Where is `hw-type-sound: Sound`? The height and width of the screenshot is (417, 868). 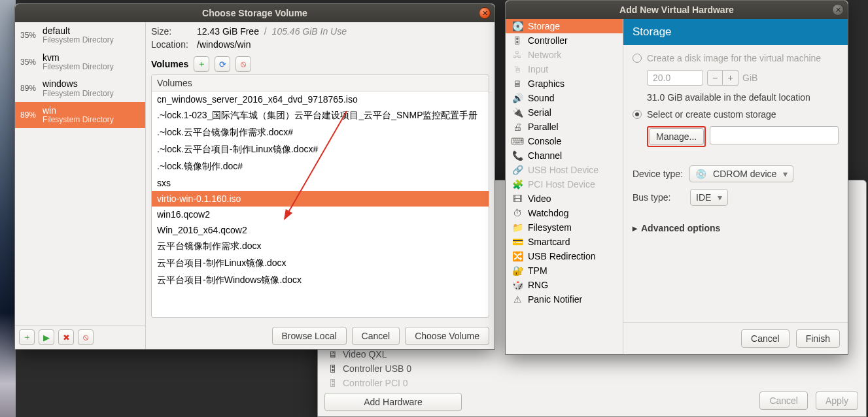 hw-type-sound: Sound is located at coordinates (564, 98).